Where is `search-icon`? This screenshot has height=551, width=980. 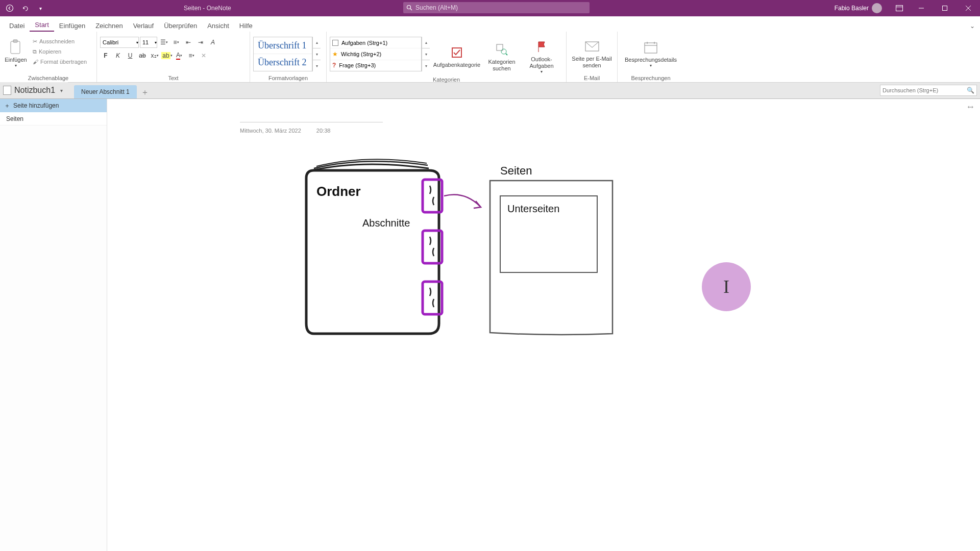
search-icon is located at coordinates (409, 8).